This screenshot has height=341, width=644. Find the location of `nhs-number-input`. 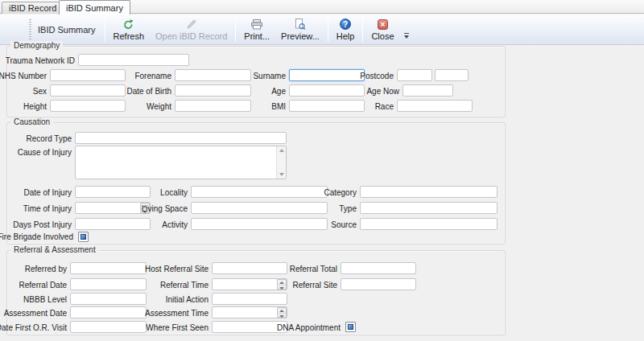

nhs-number-input is located at coordinates (88, 76).